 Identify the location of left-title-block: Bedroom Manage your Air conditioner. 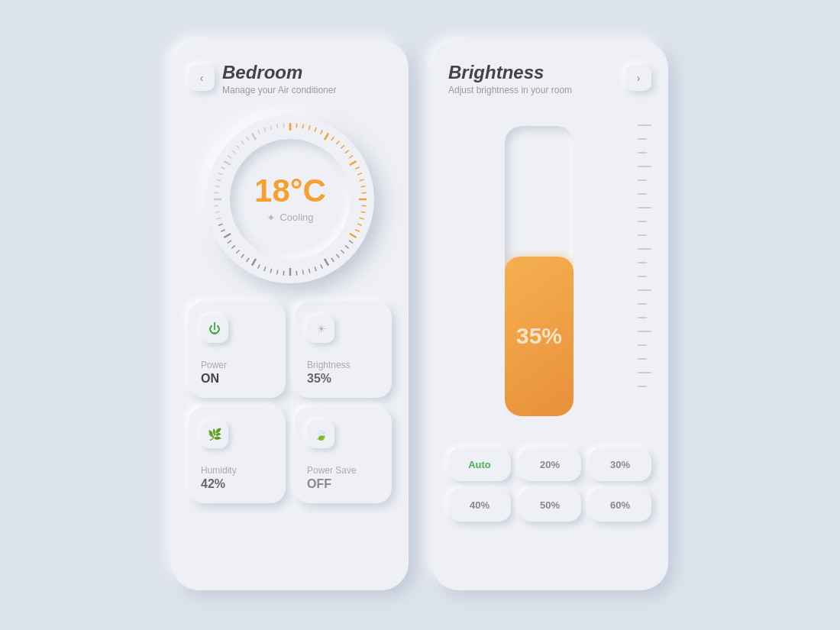
(307, 79).